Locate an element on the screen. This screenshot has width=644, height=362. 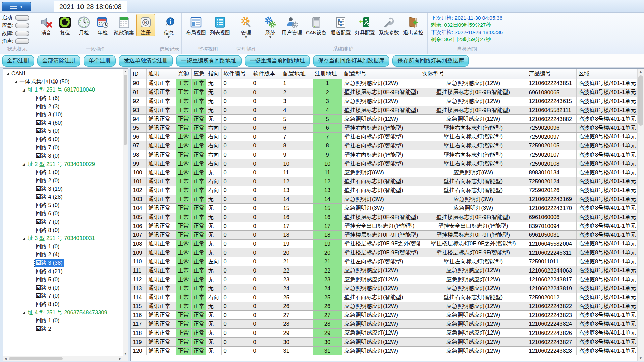
column-header-id: ID is located at coordinates (139, 74).